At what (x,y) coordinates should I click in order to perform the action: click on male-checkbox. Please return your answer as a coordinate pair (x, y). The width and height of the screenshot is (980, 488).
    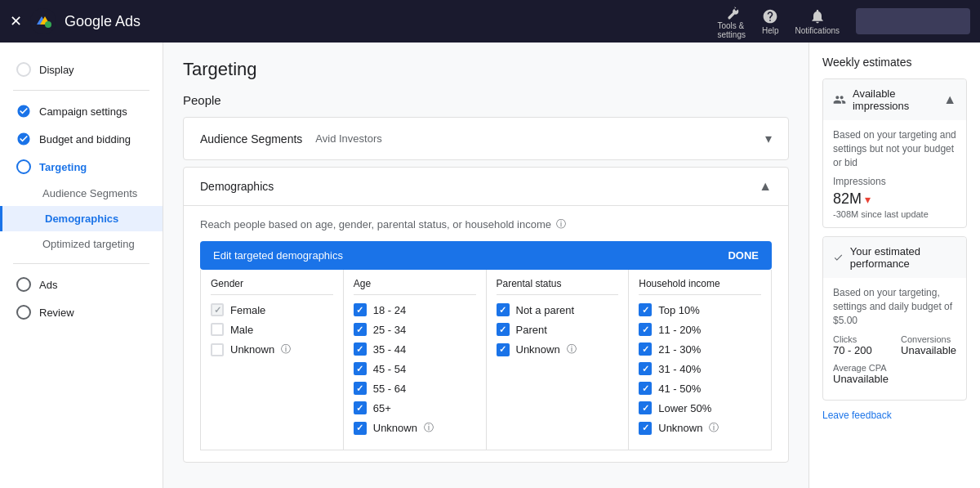
    Looking at the image, I should click on (217, 329).